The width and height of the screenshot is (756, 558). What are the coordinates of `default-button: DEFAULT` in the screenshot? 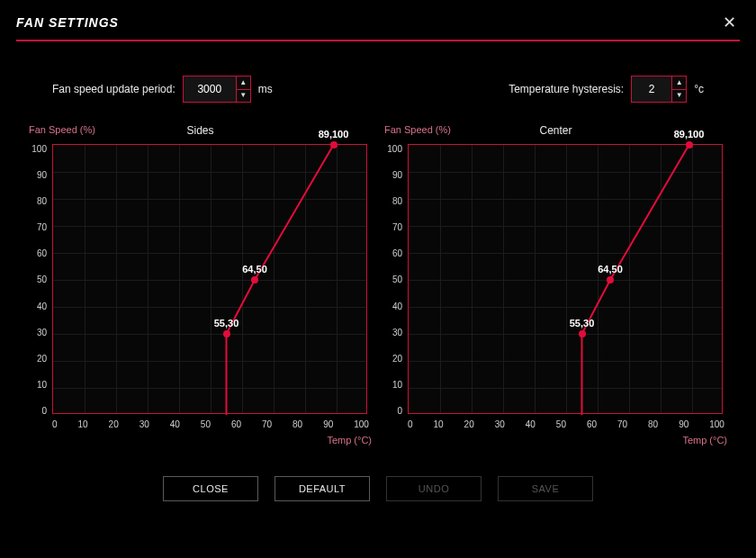 It's located at (322, 489).